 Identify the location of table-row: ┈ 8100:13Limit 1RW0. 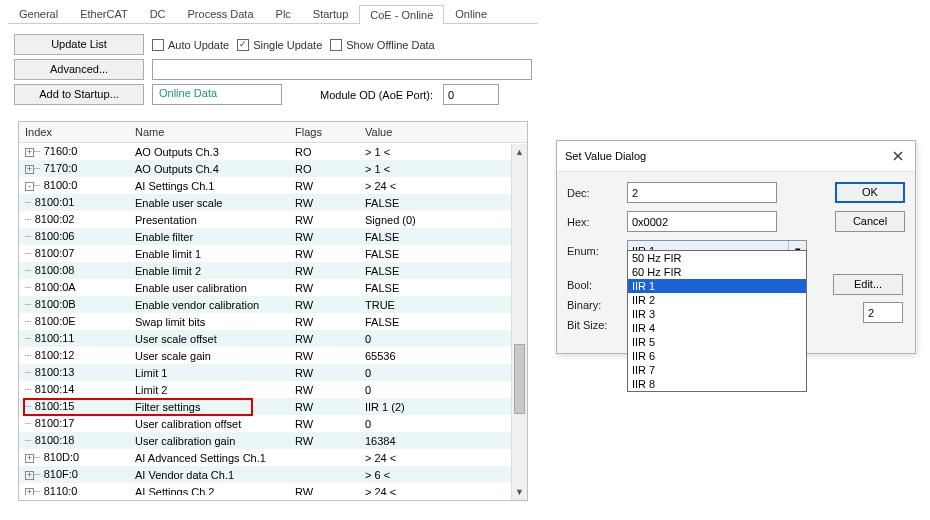
(273, 372).